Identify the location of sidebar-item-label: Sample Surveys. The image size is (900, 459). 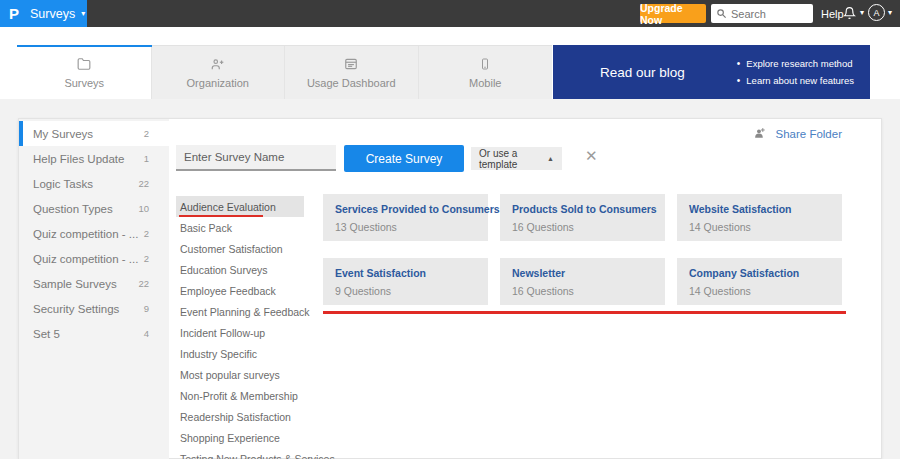
(86, 284).